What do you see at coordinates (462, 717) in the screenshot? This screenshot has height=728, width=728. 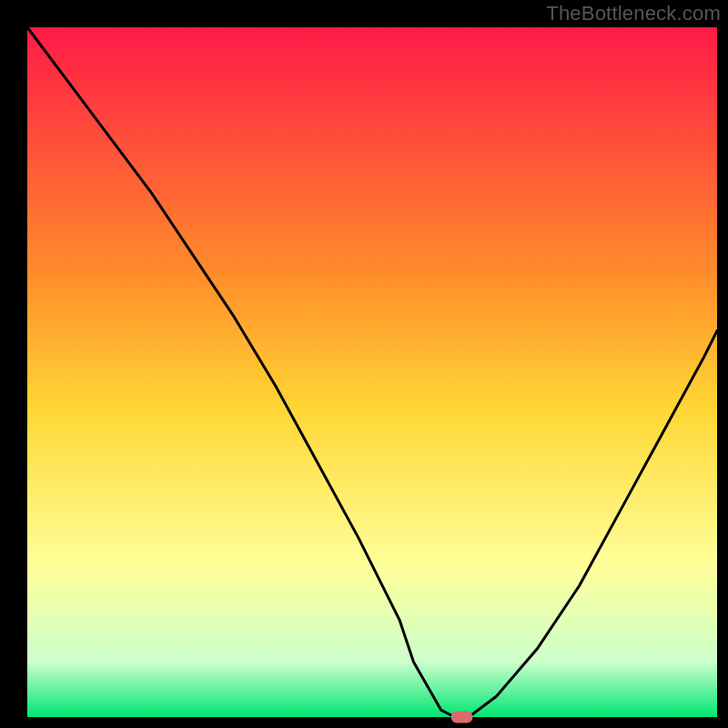 I see `optimum-marker` at bounding box center [462, 717].